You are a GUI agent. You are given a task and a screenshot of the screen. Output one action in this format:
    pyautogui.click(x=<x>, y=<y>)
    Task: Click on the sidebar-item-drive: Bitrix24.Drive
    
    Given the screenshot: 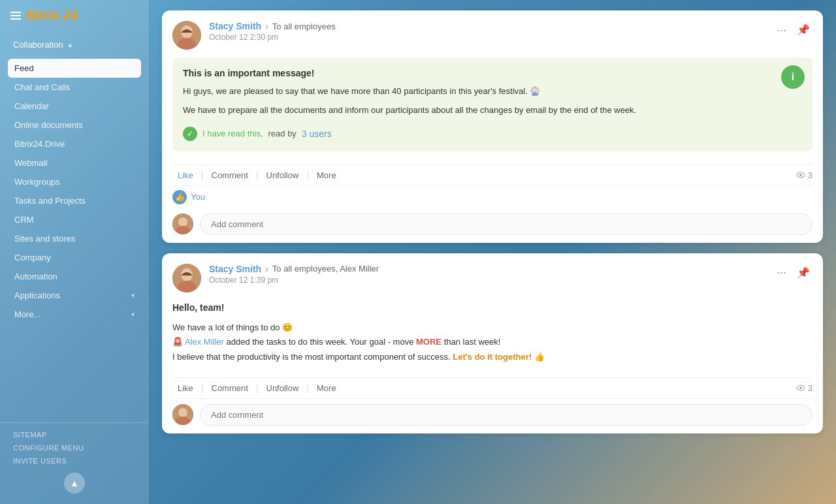 What is the action you would take?
    pyautogui.click(x=74, y=144)
    